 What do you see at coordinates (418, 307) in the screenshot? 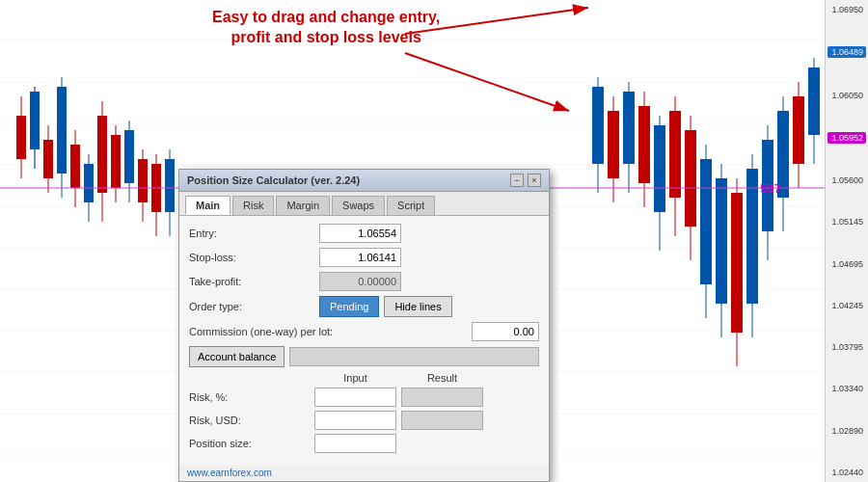
I see `hidelines-button: Hide lines` at bounding box center [418, 307].